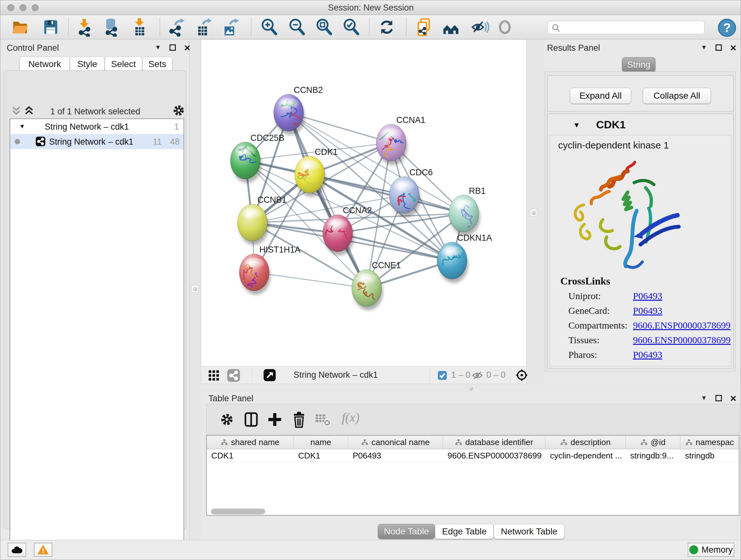 This screenshot has height=560, width=741. Describe the element at coordinates (268, 270) in the screenshot. I see `network-node-HIST1H1A: HIST1H1A` at that location.